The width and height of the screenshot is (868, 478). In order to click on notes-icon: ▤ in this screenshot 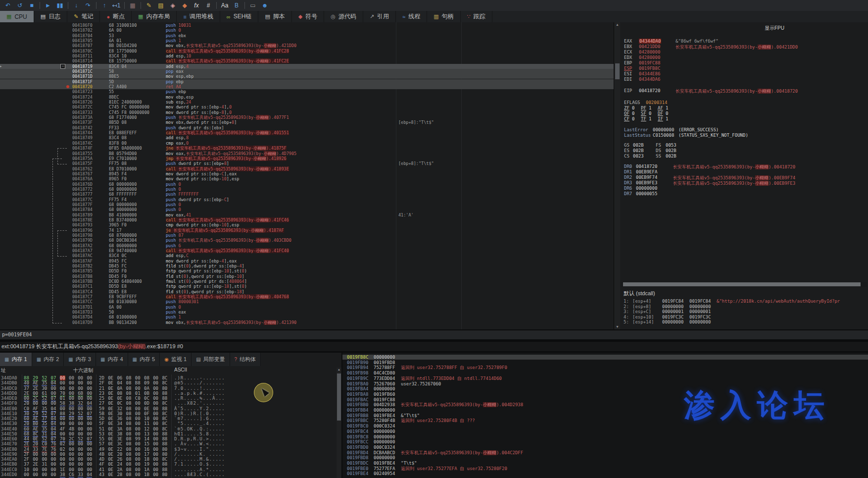, I will do `click(161, 5)`.